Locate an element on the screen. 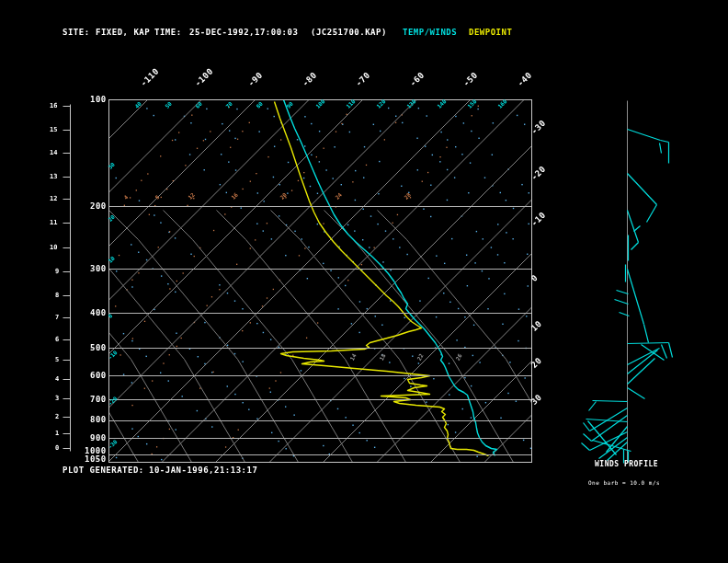 This screenshot has width=728, height=563. height-km-tick-label: 7 is located at coordinates (57, 317).